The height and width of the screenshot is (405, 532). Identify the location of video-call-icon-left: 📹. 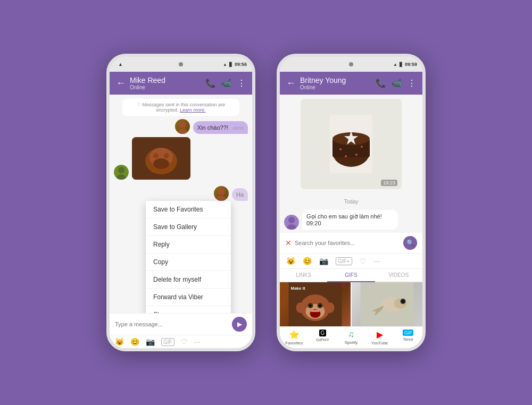
(227, 83).